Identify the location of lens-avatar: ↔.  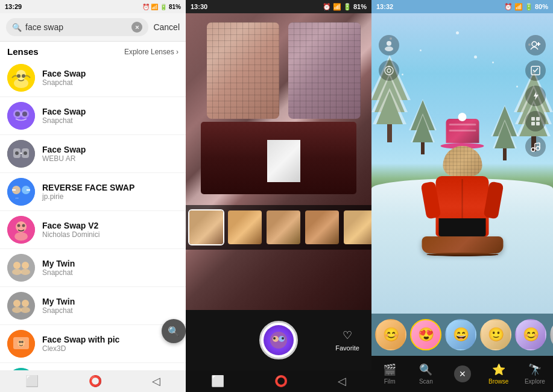
(21, 192).